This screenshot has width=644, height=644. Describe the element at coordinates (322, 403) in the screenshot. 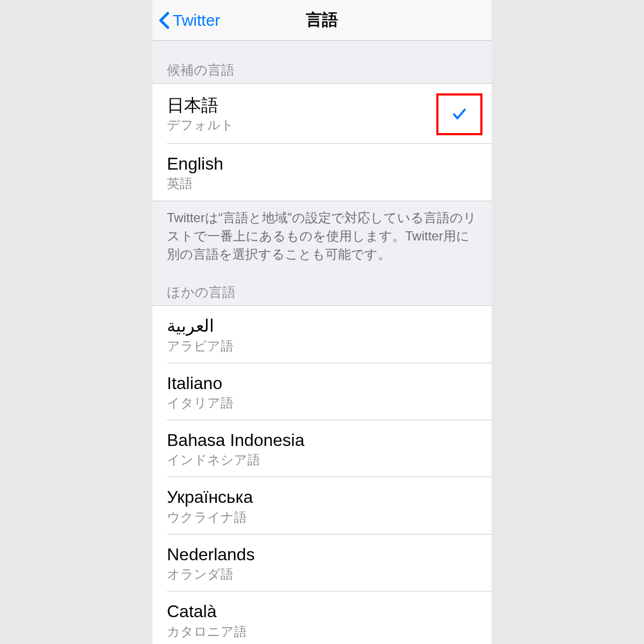

I see `language-secondary: イタリア語` at that location.